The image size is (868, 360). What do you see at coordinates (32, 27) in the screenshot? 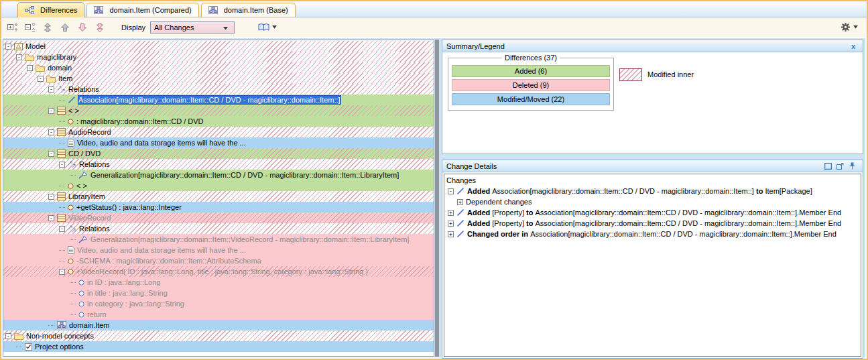
I see `collapse-all-button` at bounding box center [32, 27].